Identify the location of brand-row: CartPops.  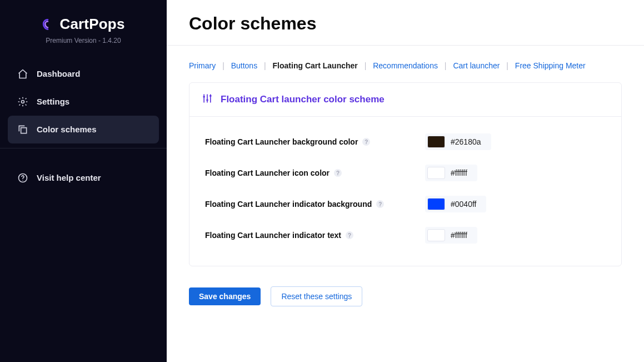
(83, 24).